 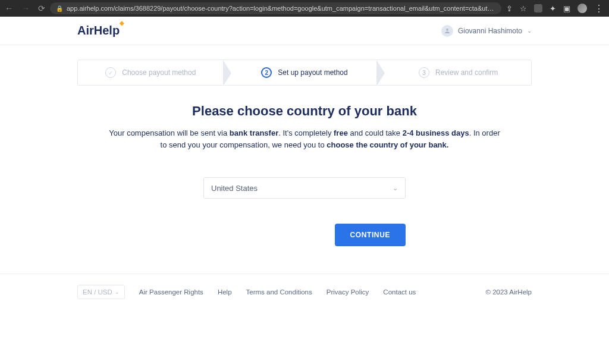 What do you see at coordinates (304, 188) in the screenshot?
I see `country-select-wrap: United States ⌄` at bounding box center [304, 188].